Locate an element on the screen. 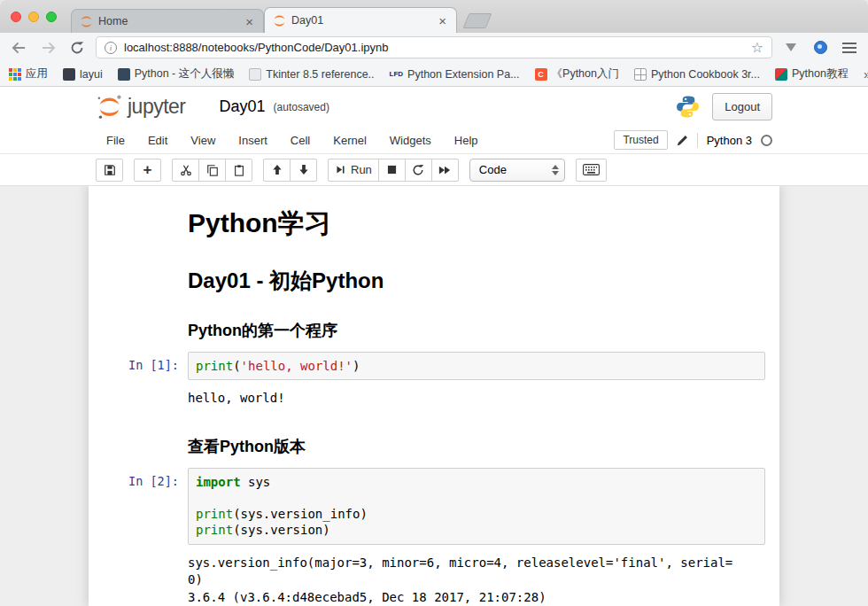  bookmark-cookbook: Python Cookbook 3r... is located at coordinates (697, 74).